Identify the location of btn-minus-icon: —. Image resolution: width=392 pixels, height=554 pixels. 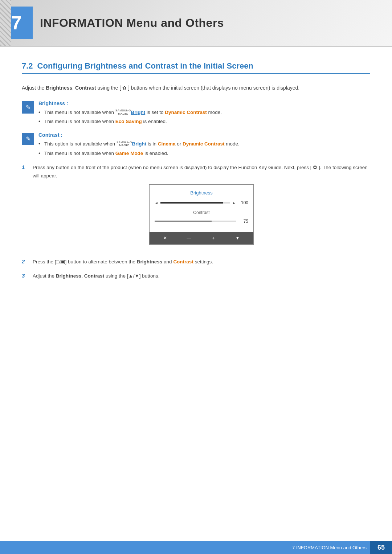
(189, 238).